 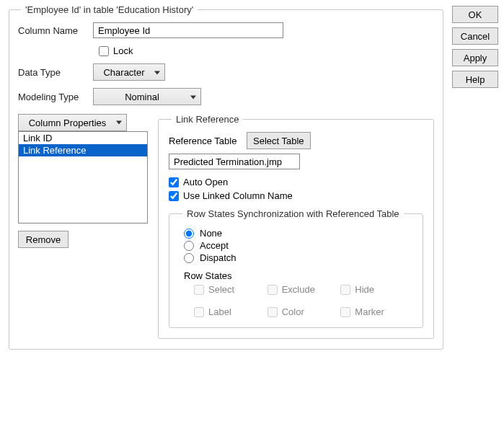 I want to click on label-reference-table: Reference Table, so click(x=208, y=141).